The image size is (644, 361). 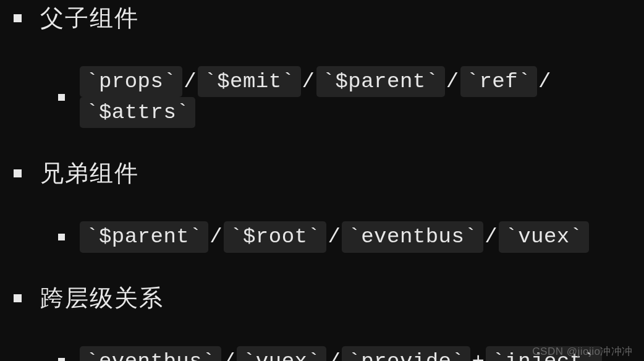 What do you see at coordinates (329, 173) in the screenshot?
I see `topic-heading-row: 兄弟组件` at bounding box center [329, 173].